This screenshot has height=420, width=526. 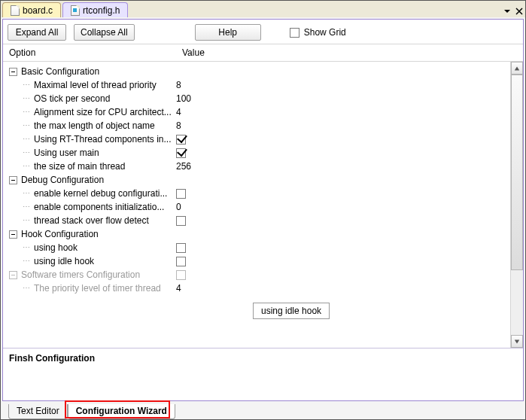 What do you see at coordinates (184, 99) in the screenshot?
I see `option-value: 100` at bounding box center [184, 99].